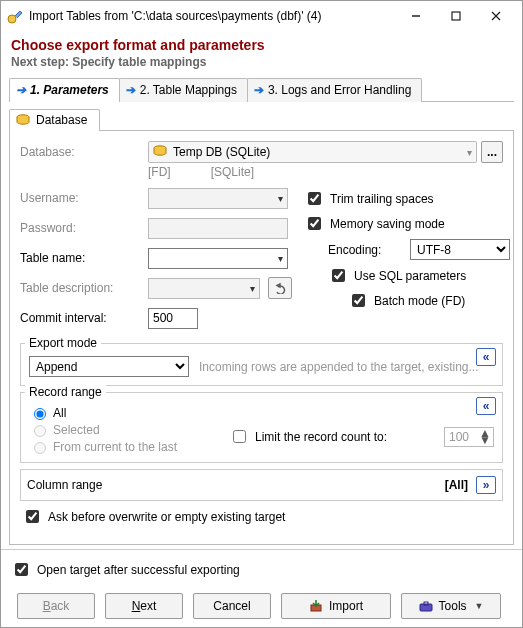 This screenshot has width=523, height=628. What do you see at coordinates (262, 90) in the screenshot?
I see `wizard-tabs: ➔ 1. Parameters ➔ 2. Table Mappings ➔ 3.…` at bounding box center [262, 90].